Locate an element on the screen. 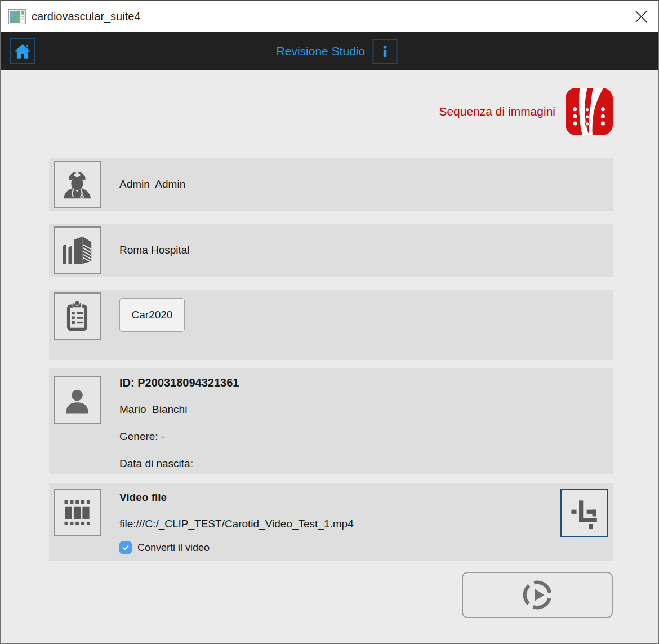 Image resolution: width=659 pixels, height=644 pixels. play-icon is located at coordinates (537, 595).